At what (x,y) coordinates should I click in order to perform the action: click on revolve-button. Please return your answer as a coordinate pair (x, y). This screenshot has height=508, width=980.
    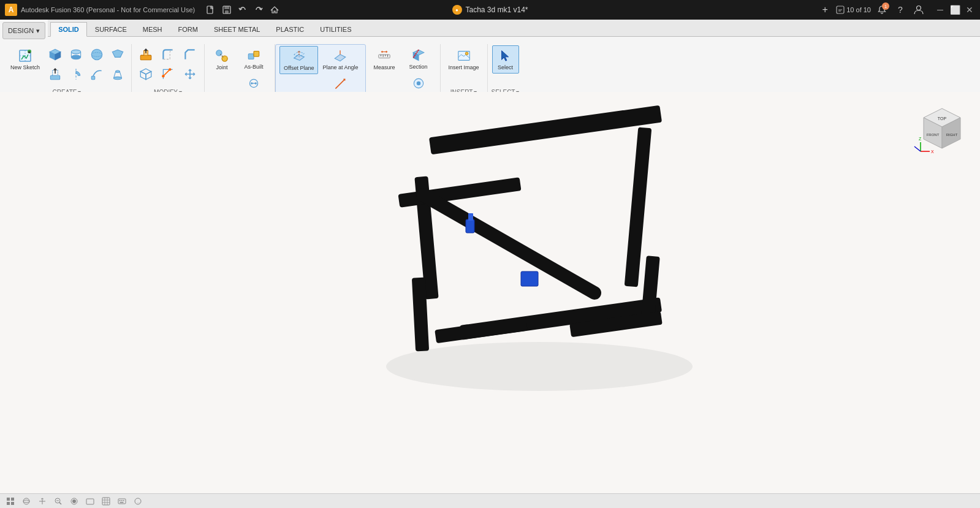
    Looking at the image, I should click on (76, 74).